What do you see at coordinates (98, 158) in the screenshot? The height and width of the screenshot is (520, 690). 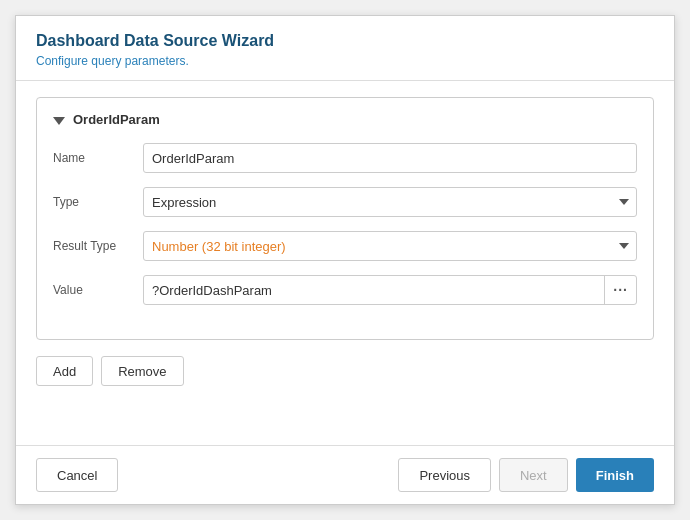 I see `name-label: Name` at bounding box center [98, 158].